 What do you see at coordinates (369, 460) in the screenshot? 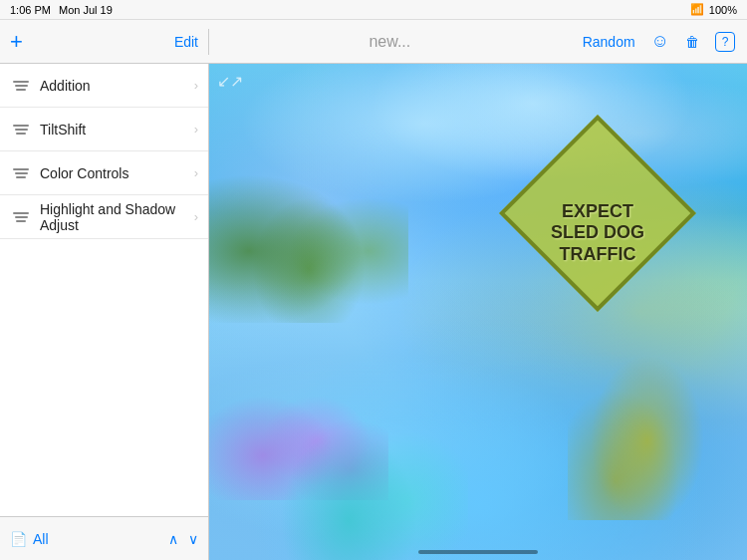
I see `plants-overlay` at bounding box center [369, 460].